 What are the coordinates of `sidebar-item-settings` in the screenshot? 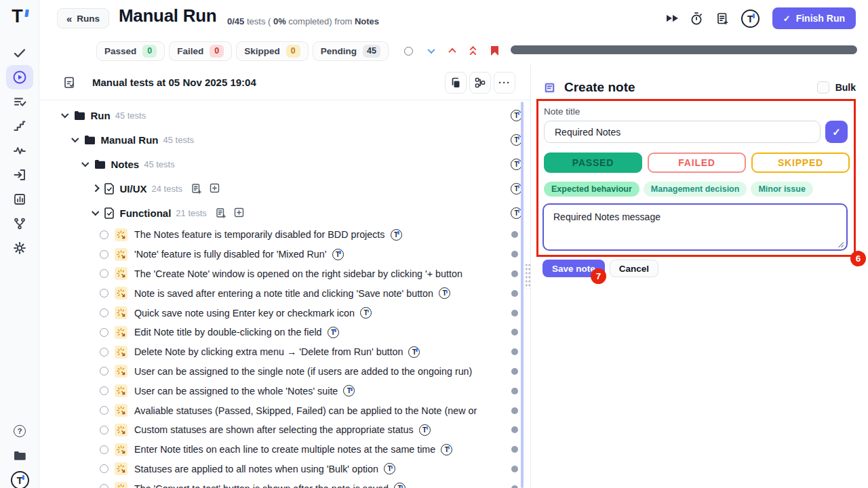 It's located at (20, 248).